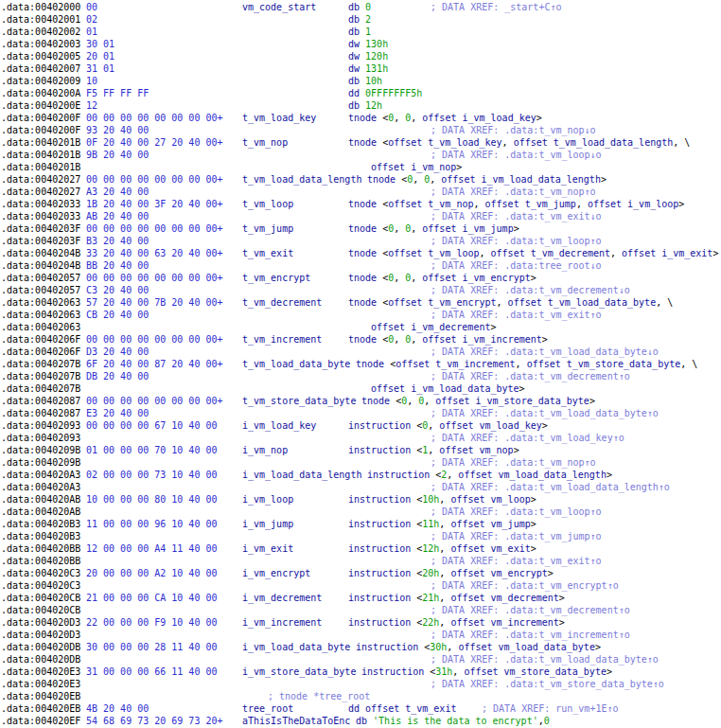 The image size is (721, 728). Describe the element at coordinates (41, 549) in the screenshot. I see `address-label: .data:004020BB` at that location.